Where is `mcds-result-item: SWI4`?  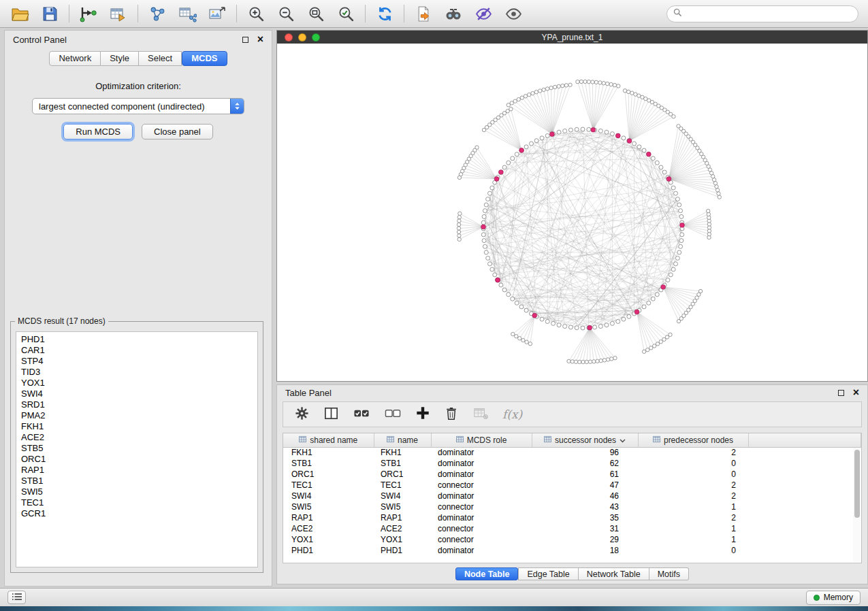 mcds-result-item: SWI4 is located at coordinates (137, 394).